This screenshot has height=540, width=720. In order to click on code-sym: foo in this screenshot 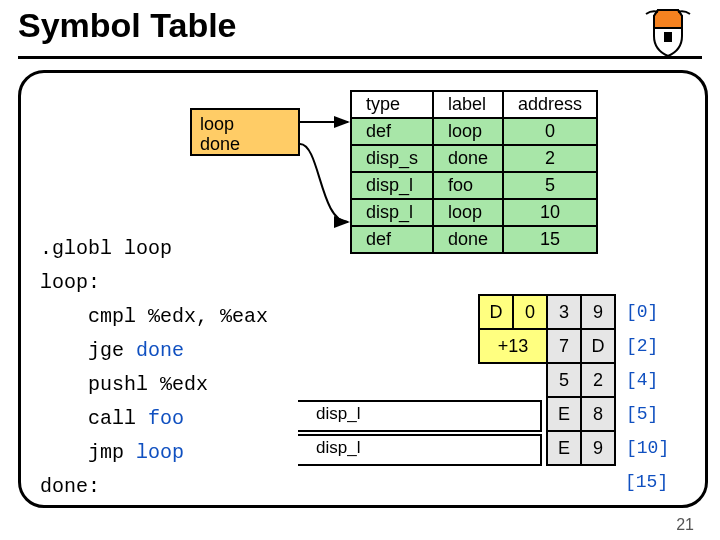, I will do `click(166, 418)`.